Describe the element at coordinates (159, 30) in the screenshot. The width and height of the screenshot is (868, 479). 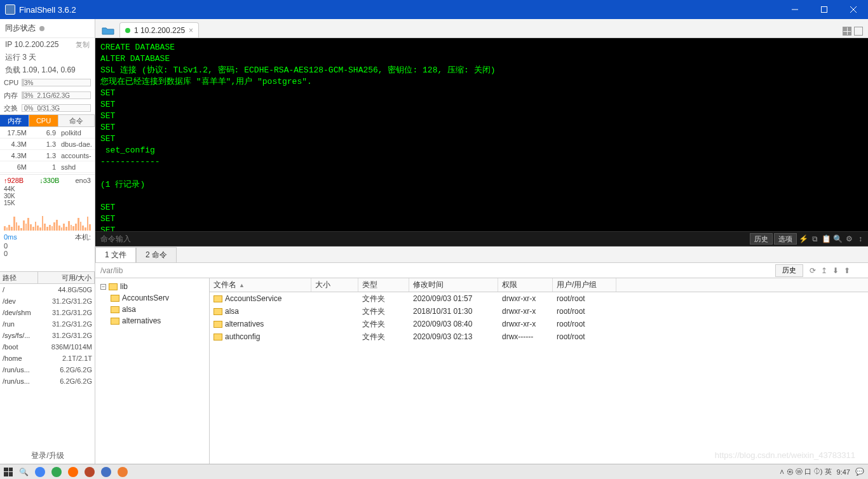
I see `connection-tab: 1 10.2.200.225 ×` at that location.